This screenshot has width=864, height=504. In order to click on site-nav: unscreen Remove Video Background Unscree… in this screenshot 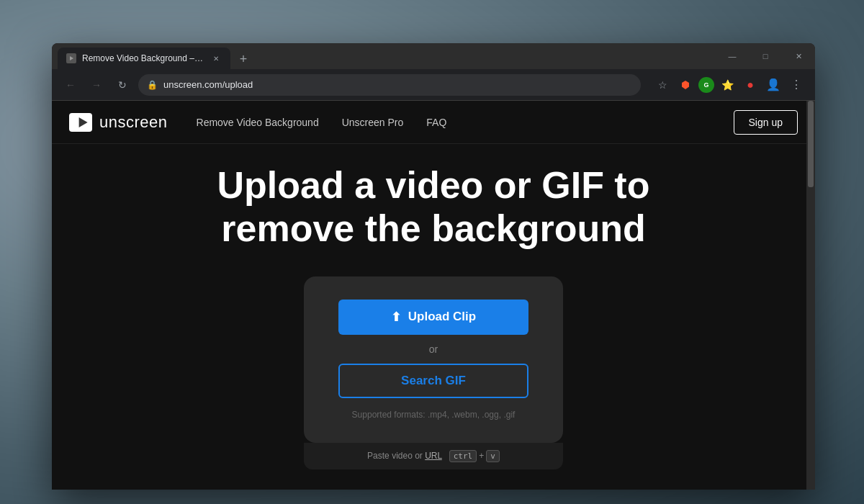, I will do `click(433, 122)`.